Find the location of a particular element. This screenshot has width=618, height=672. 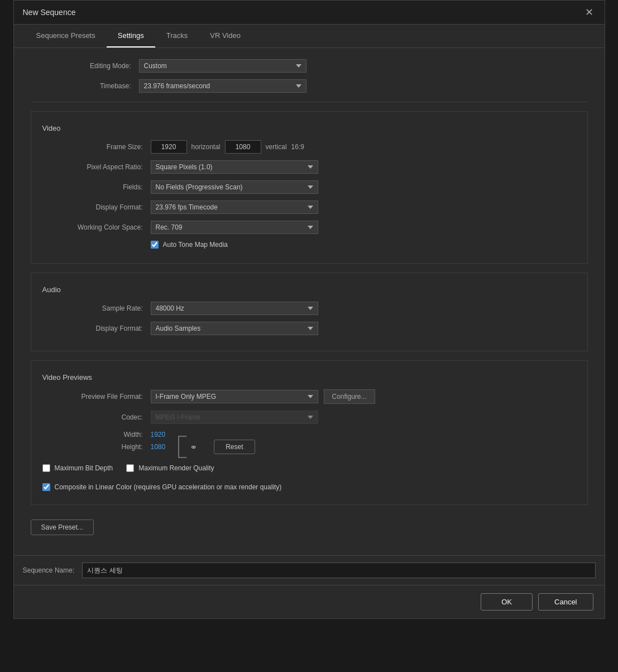

bracket-svg is located at coordinates (182, 447).